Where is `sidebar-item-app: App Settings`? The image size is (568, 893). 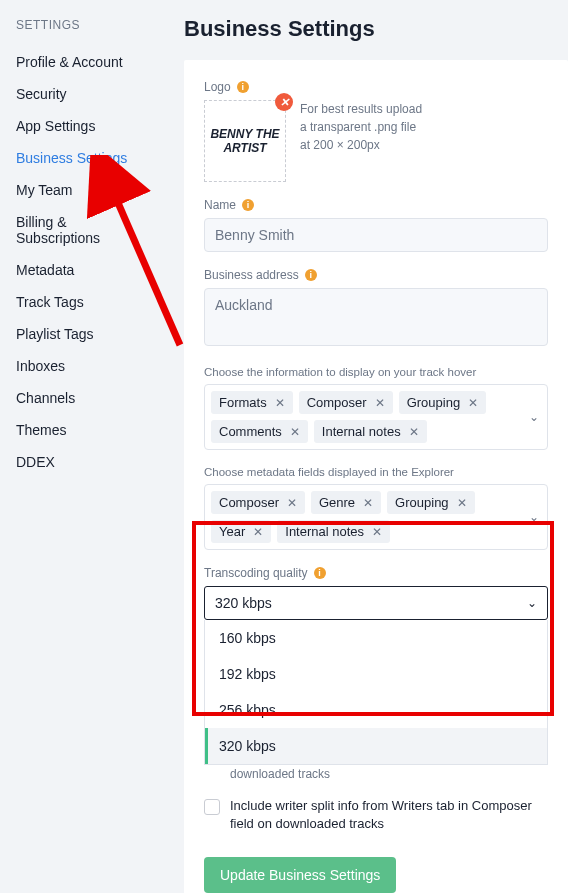 sidebar-item-app: App Settings is located at coordinates (85, 126).